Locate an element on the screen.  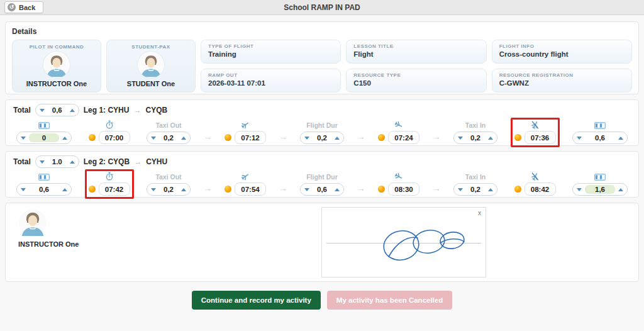
route-arrow-icon: → is located at coordinates (138, 162).